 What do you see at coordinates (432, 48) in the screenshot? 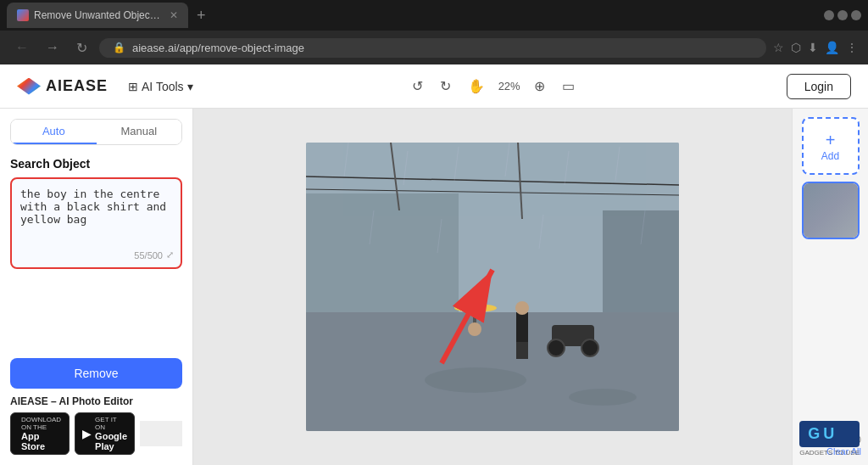
I see `address-bar: 🔒 aiease.ai/app/remove-object-image` at bounding box center [432, 48].